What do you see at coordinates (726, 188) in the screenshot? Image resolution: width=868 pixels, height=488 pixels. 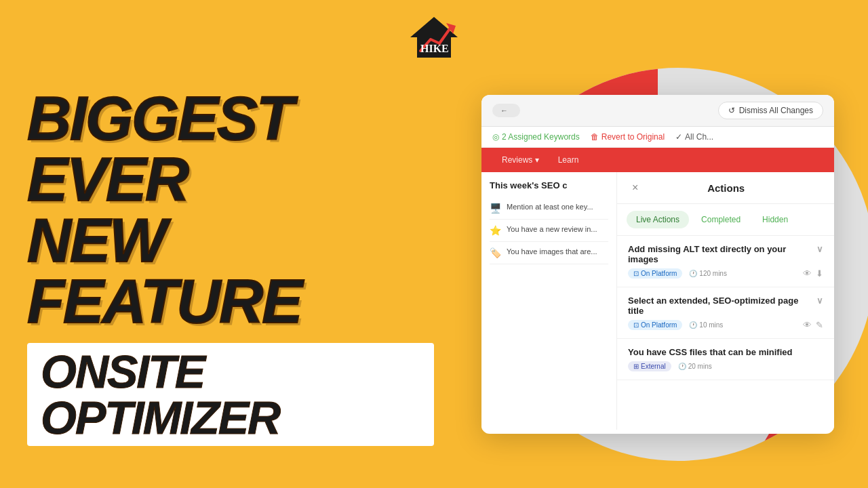 I see `actions-header: × Actions` at bounding box center [726, 188].